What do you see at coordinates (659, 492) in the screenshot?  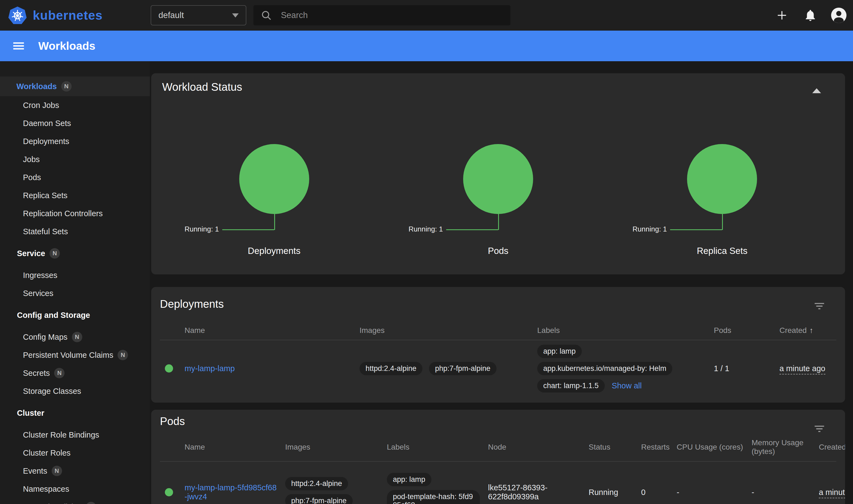 I see `restarts-cell: 0` at bounding box center [659, 492].